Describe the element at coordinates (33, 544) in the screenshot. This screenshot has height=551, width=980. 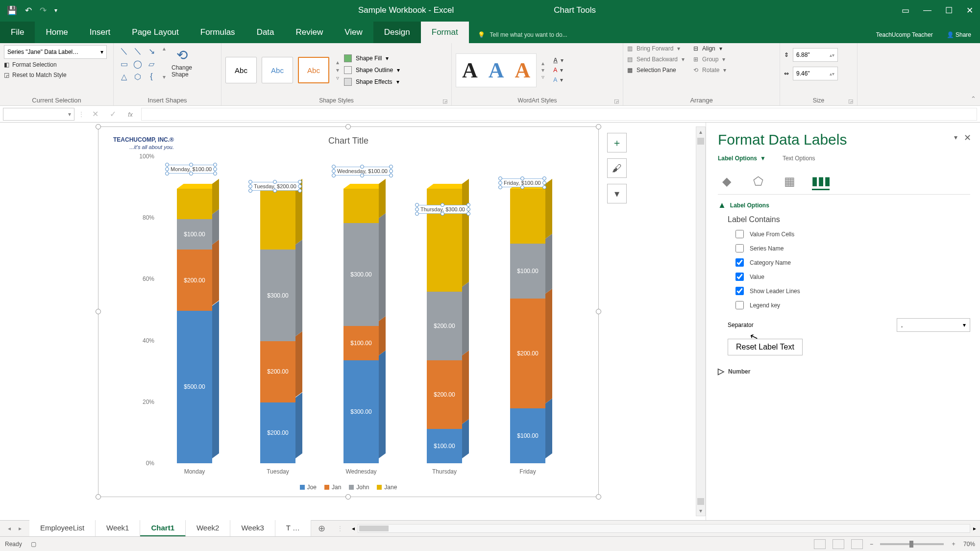
I see `macro-record-icon: ▢` at that location.